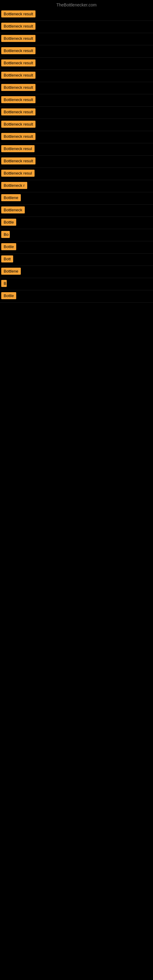  Describe the element at coordinates (76, 260) in the screenshot. I see `list-item: Bott` at that location.